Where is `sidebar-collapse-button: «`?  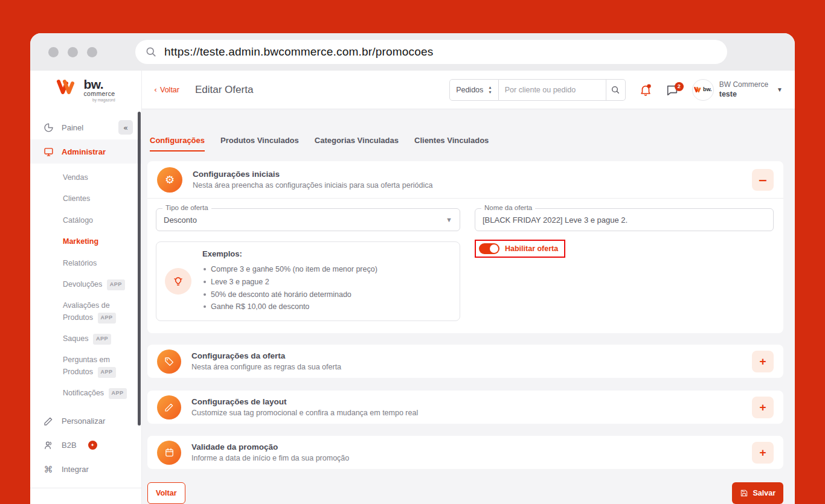
sidebar-collapse-button: « is located at coordinates (126, 127).